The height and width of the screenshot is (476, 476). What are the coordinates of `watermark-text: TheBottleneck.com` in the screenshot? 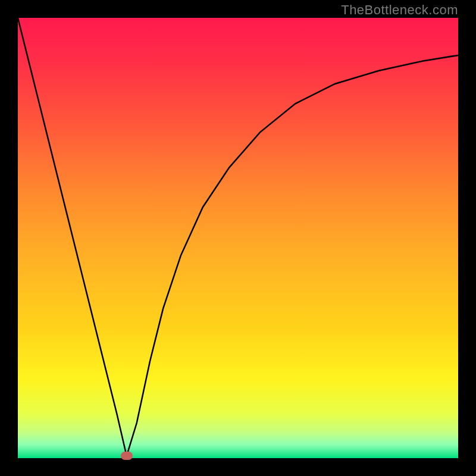 It's located at (400, 10).